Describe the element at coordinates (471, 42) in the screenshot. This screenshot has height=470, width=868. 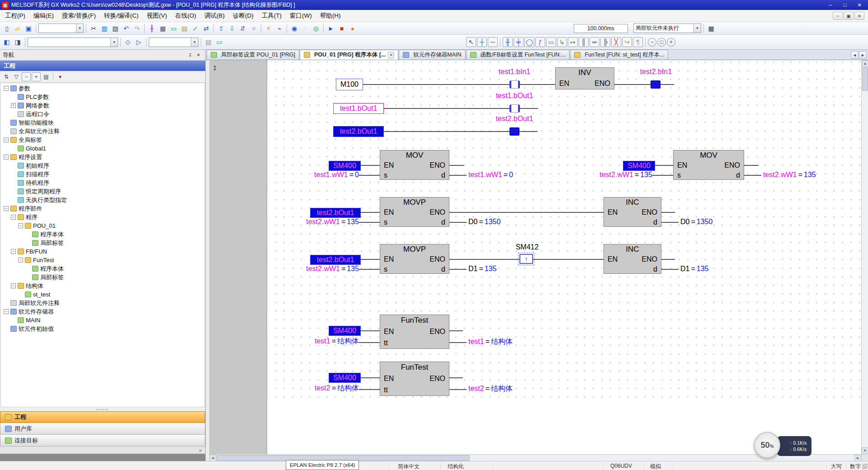
I see `select-mode-icon: ↖` at that location.